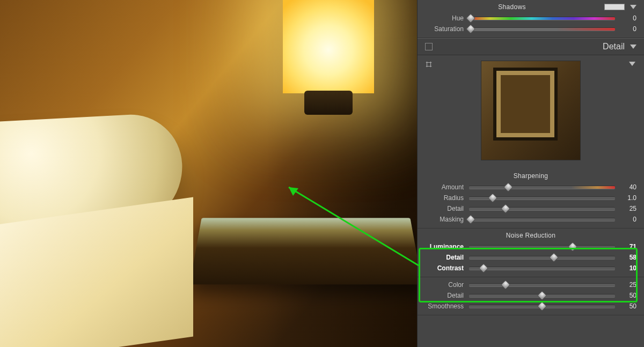 This screenshot has width=644, height=347. Describe the element at coordinates (471, 29) in the screenshot. I see `saturation-thumb` at that location.